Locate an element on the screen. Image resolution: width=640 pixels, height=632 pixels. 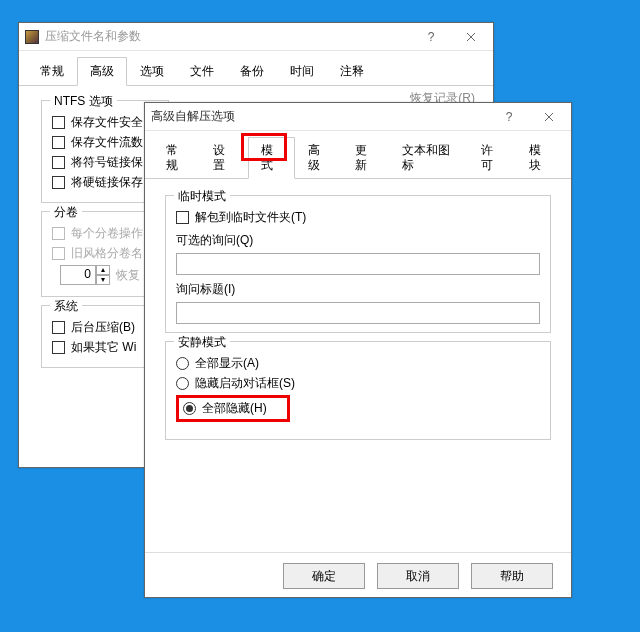
chk-unpack-temp-label: 解包到临时文件夹(T) is located at coordinates (250, 218).